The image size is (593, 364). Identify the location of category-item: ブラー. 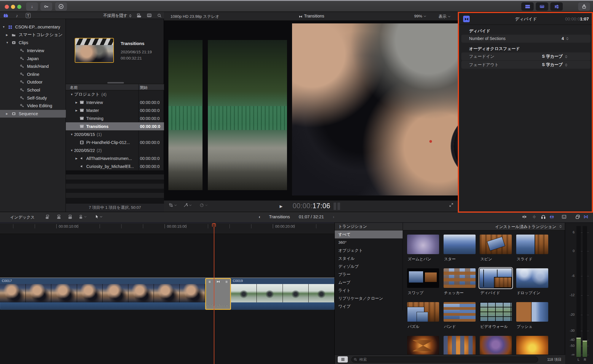
(369, 274).